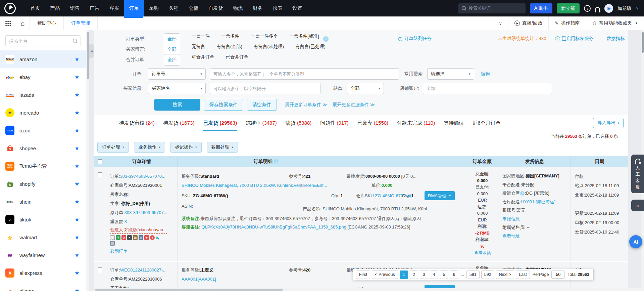 The width and height of the screenshot is (644, 291). What do you see at coordinates (43, 166) in the screenshot?
I see `sidebar-item-temu: TEMU半托管 Temu半托管 ★` at bounding box center [43, 166].